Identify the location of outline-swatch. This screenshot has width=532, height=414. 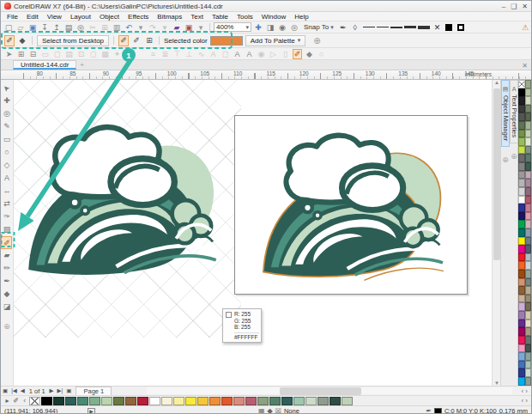
(461, 27).